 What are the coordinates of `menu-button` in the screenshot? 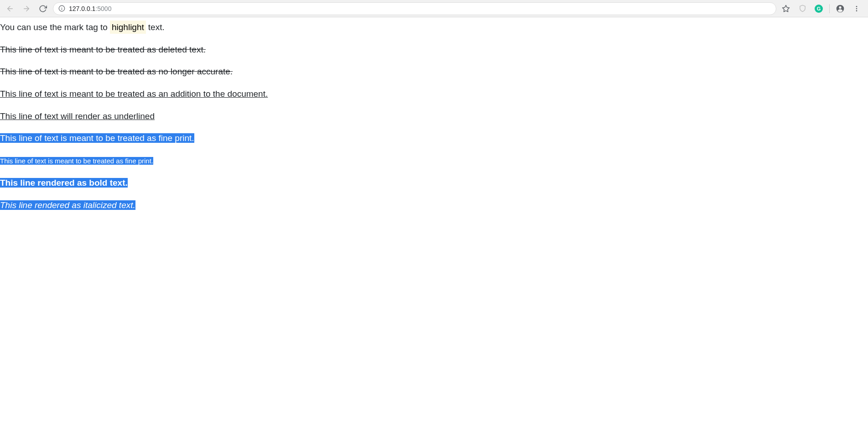 It's located at (857, 9).